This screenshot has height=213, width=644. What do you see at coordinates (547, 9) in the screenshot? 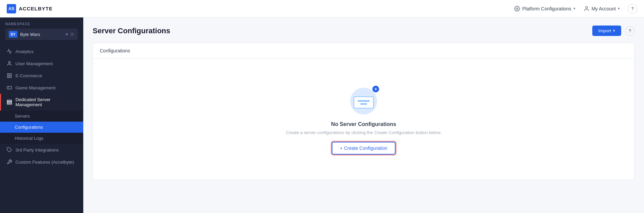
I see `platform-configurations-label: Platform Configurations` at bounding box center [547, 9].